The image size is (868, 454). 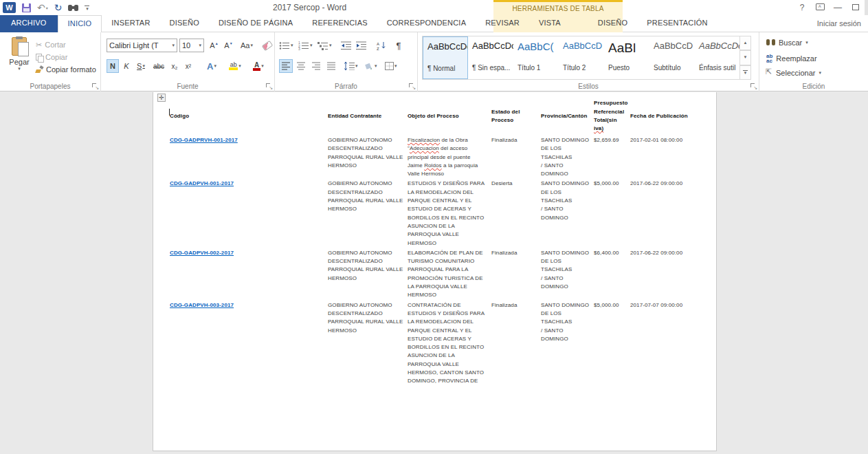 I want to click on process-link: CDG-GADPVH-001-2017, so click(x=202, y=183).